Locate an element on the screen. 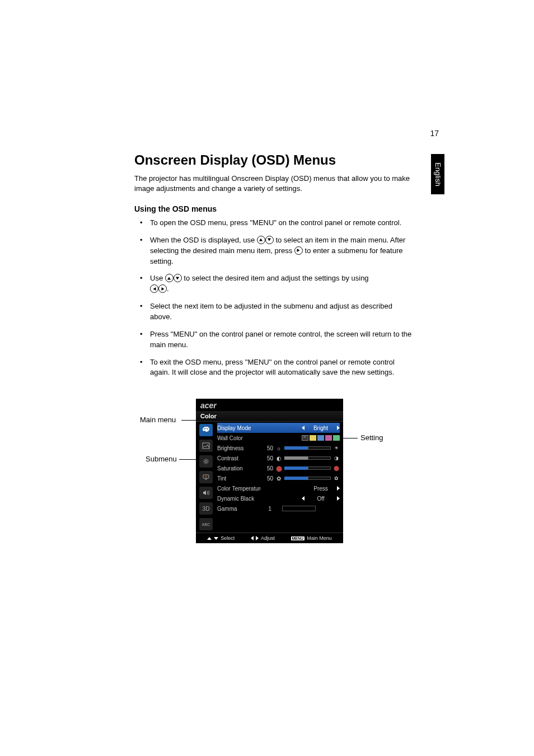  callout-line is located at coordinates (350, 438).